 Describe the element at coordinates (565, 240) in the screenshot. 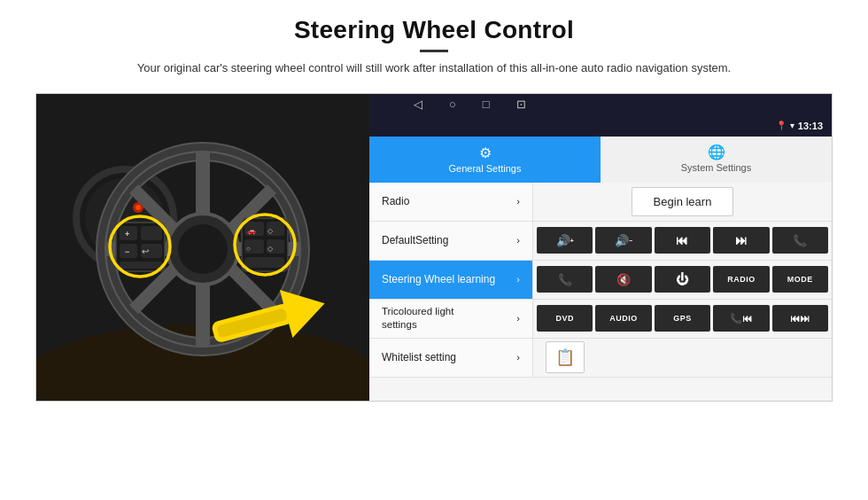

I see `vol-up-btn: 🔊+` at that location.